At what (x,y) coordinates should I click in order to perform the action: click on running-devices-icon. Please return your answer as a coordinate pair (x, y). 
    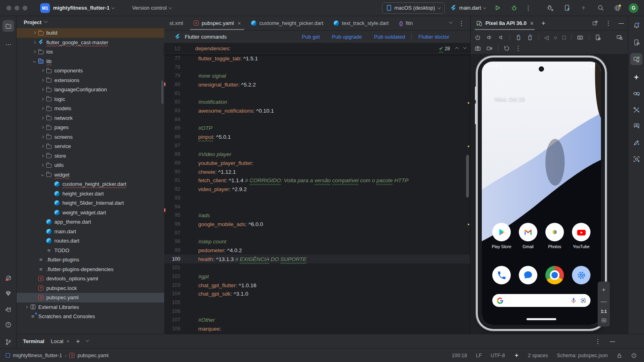
    Looking at the image, I should click on (636, 59).